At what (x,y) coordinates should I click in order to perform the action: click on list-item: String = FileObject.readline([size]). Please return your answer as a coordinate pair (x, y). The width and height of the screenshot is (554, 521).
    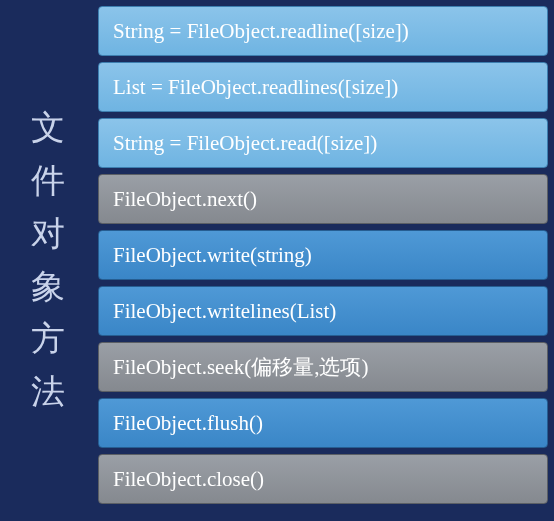
    Looking at the image, I should click on (323, 31).